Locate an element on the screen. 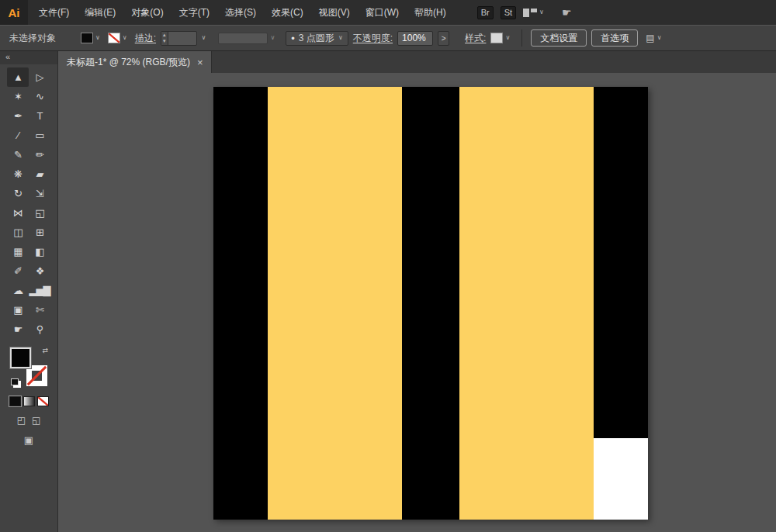 Image resolution: width=776 pixels, height=532 pixels. selection-tool: ▲ is located at coordinates (18, 78).